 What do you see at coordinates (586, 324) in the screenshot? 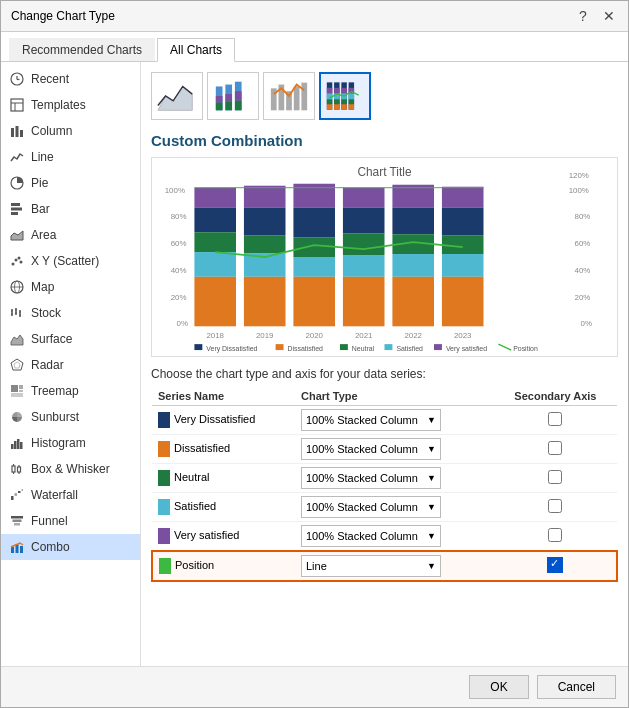
I see `svg-text: 0%` at bounding box center [586, 324].